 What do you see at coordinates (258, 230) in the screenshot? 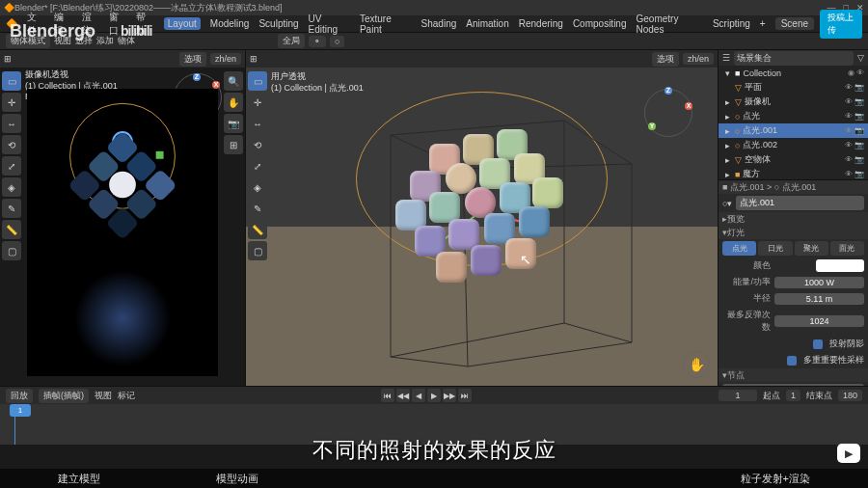
I see `vp2-tool-measure: 📏` at bounding box center [258, 230].